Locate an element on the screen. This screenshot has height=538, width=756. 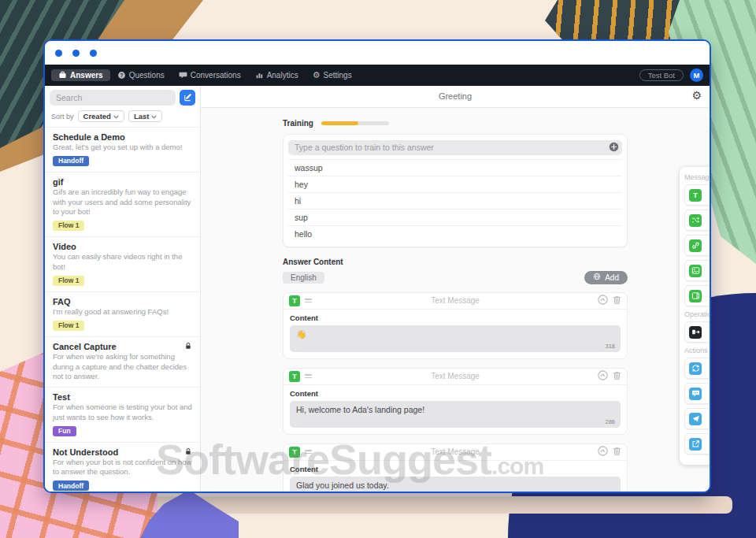
message-block: T Text Message Content Hi, welcome t is located at coordinates (455, 402).